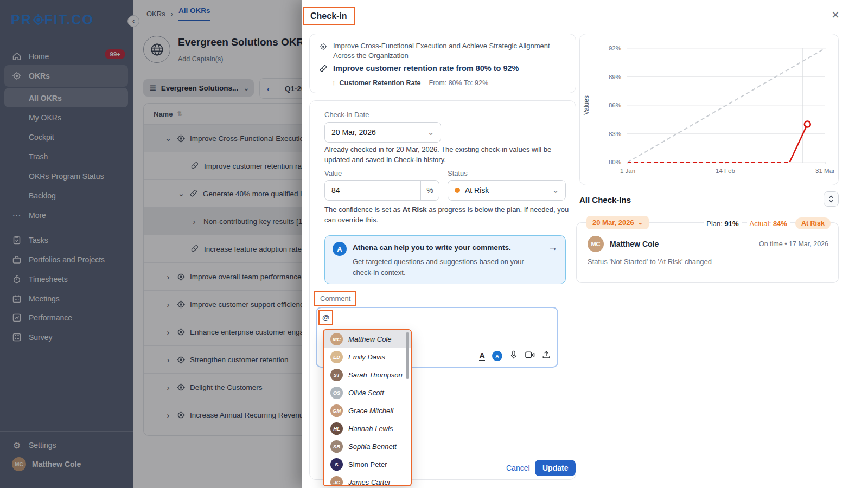 The width and height of the screenshot is (868, 488). I want to click on athena-avatar: A, so click(340, 249).